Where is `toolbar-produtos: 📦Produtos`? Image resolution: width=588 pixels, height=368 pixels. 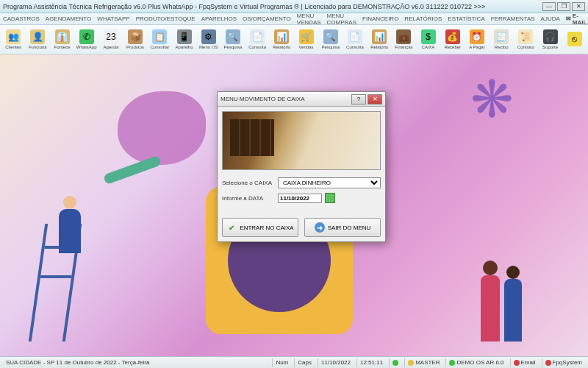 toolbar-produtos: 📦Produtos is located at coordinates (135, 40).